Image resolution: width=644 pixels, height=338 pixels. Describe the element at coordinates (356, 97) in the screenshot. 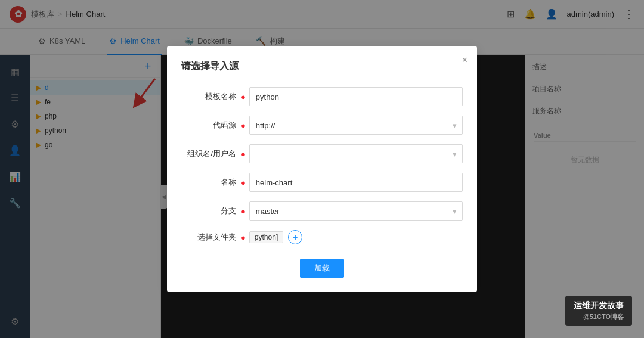

I see `template-name-input` at that location.